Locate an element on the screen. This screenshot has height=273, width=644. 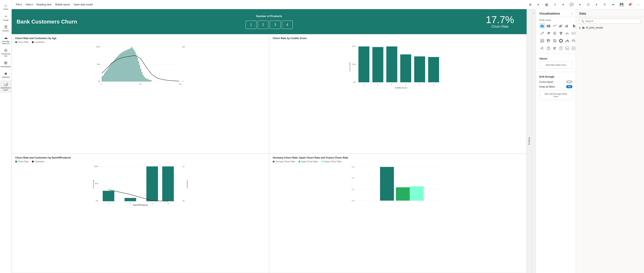
keep-filters-label: Keep all filters is located at coordinates (547, 87).